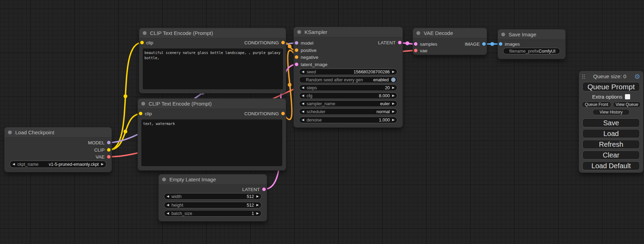 The width and height of the screenshot is (644, 244). Describe the element at coordinates (439, 33) in the screenshot. I see `node-title: VAE Decode` at that location.